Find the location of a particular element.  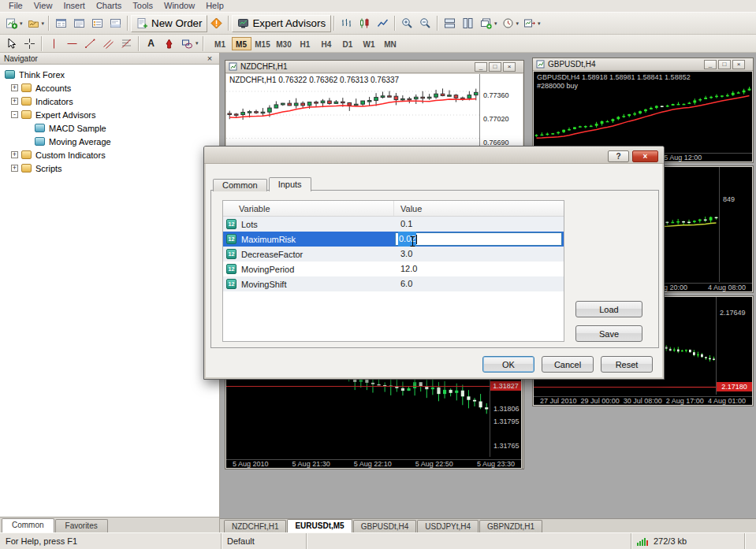

shapes-button is located at coordinates (188, 43).